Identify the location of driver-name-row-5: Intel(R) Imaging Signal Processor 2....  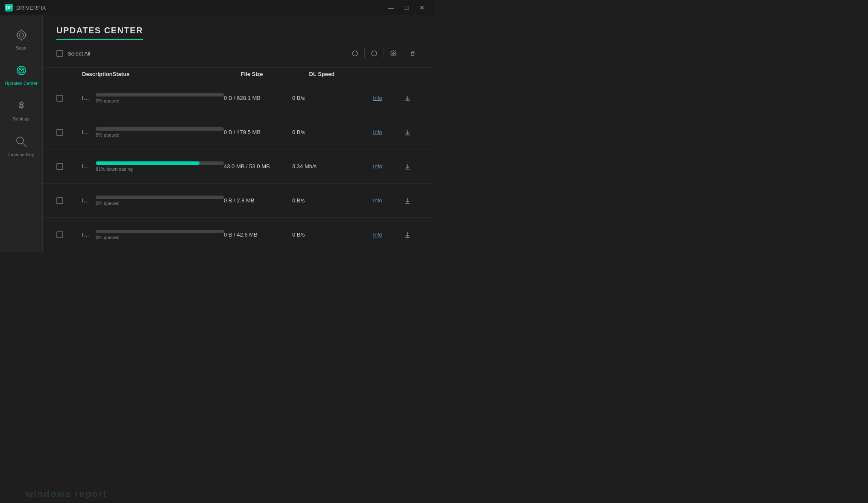
(89, 235).